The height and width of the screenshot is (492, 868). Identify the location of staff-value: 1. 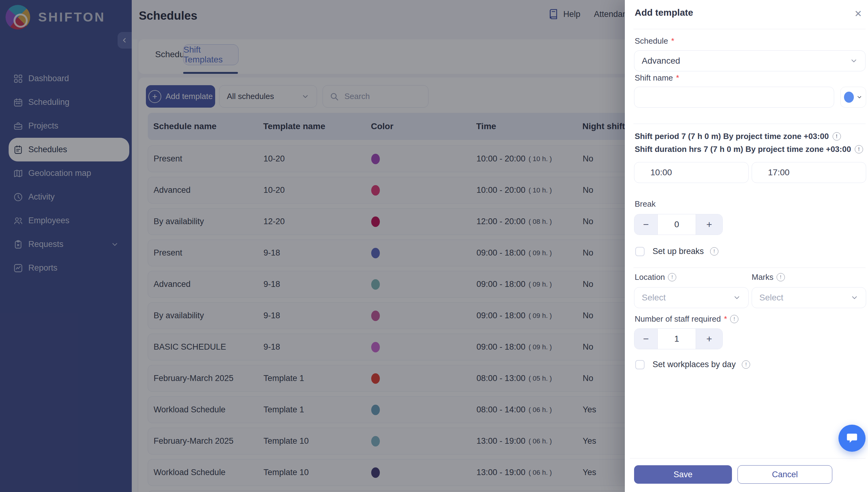
(677, 339).